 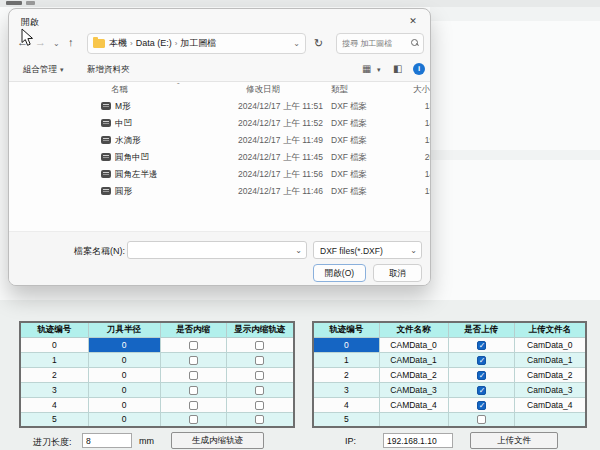 I want to click on up-icon: ↑, so click(x=71, y=42).